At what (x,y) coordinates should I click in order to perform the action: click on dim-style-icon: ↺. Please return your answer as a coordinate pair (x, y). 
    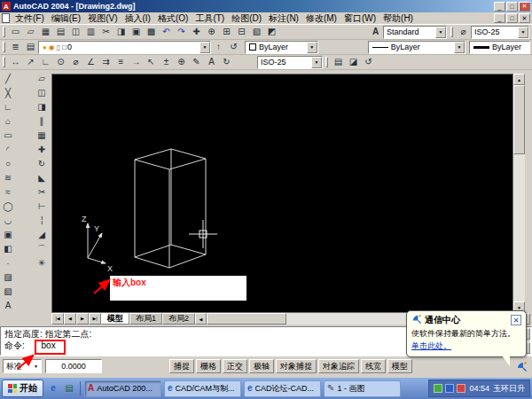
    Looking at the image, I should click on (369, 62).